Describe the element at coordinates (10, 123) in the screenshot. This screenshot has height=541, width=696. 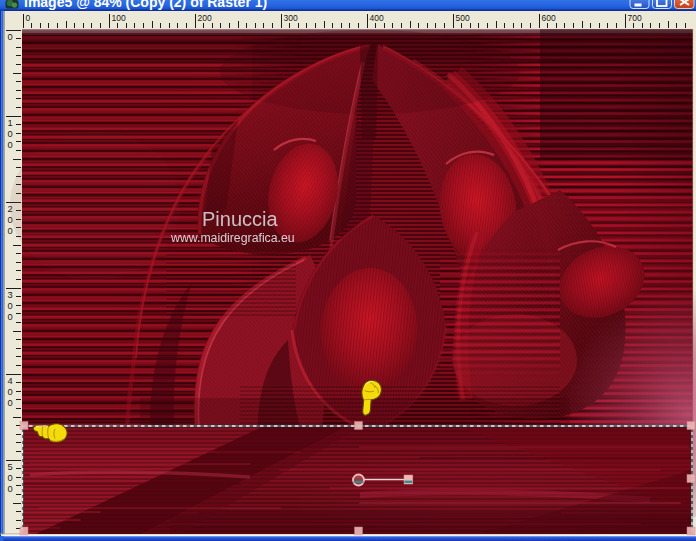
I see `svg-text: 1` at that location.